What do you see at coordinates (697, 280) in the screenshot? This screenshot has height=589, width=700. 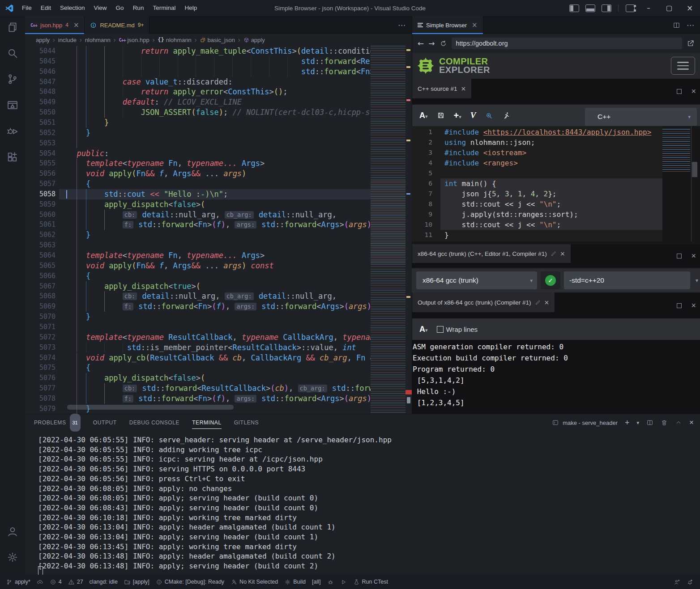 I see `options-dropdown-icon: ▾` at bounding box center [697, 280].